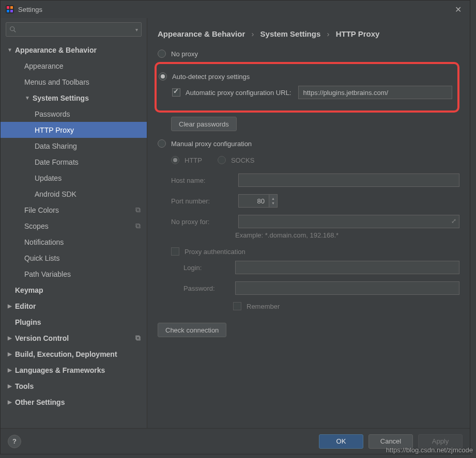 The image size is (476, 458). What do you see at coordinates (254, 201) in the screenshot?
I see `port-input` at bounding box center [254, 201].